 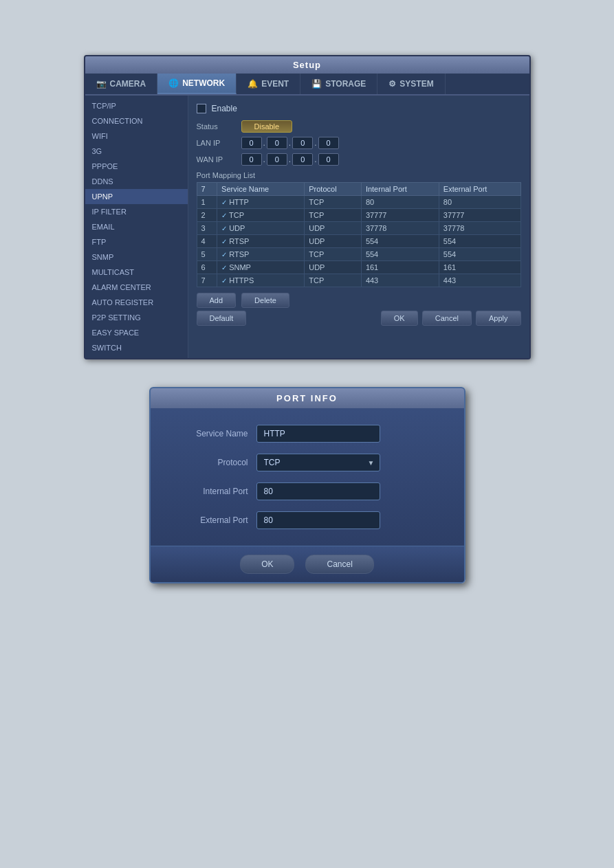 I want to click on lan-ip-seg4, so click(x=329, y=143).